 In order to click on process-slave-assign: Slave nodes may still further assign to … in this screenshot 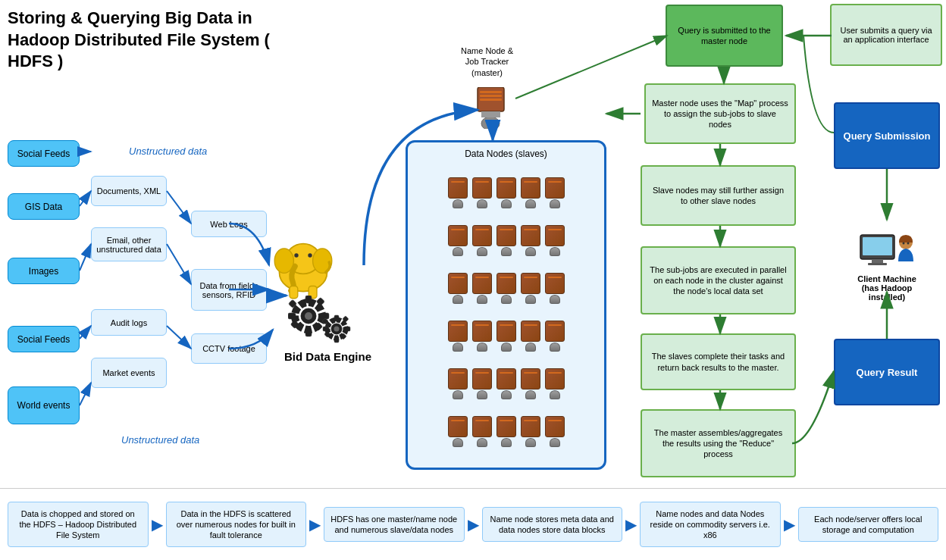, I will do `click(719, 196)`.